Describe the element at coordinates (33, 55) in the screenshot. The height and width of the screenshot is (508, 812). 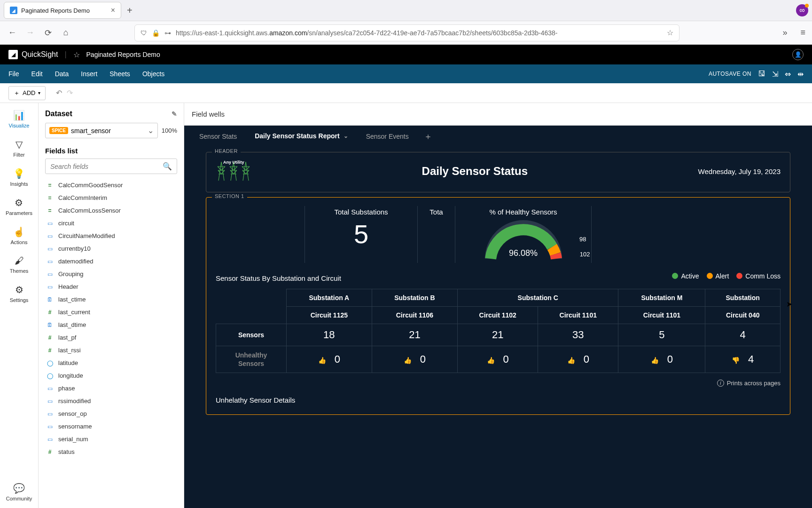
I see `app-logo: ◢ QuickSight` at that location.